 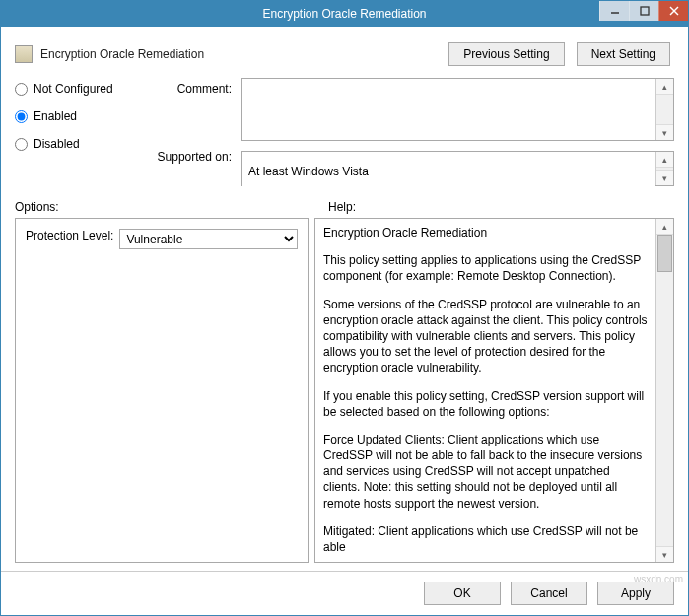 What do you see at coordinates (241, 54) in the screenshot?
I see `policy-title: Encryption Oracle Remediation` at bounding box center [241, 54].